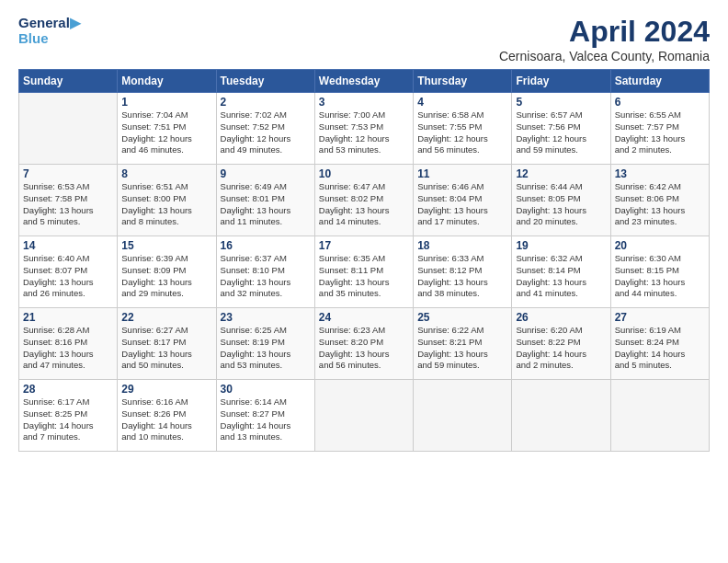 This screenshot has height=563, width=728. I want to click on day-number: 21, so click(68, 317).